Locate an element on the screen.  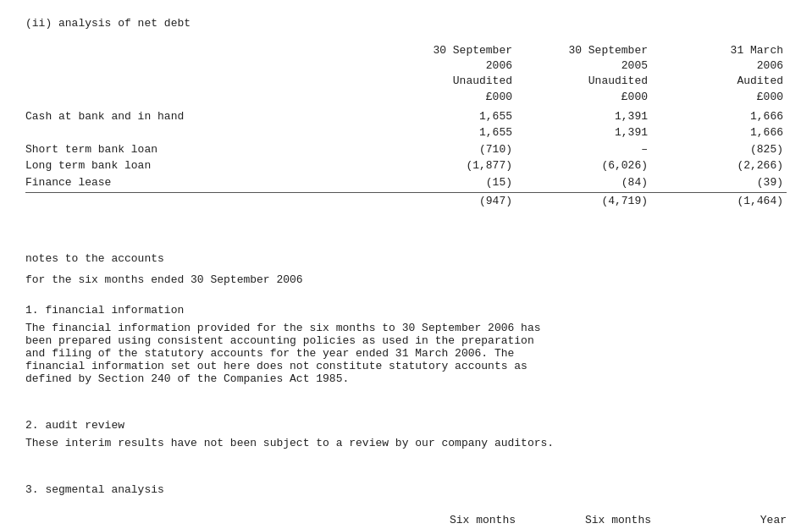
audit-review-section: 2. audit review These interim results ha… is located at coordinates (406, 434).